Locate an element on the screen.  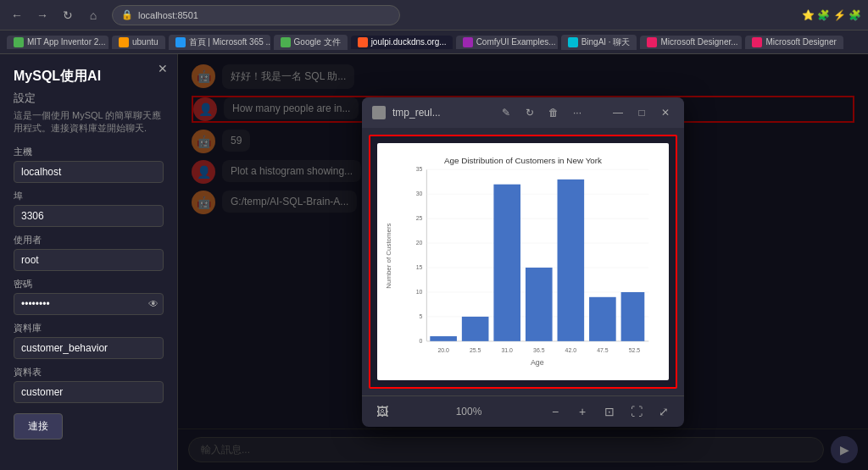
svg-text: 10 is located at coordinates (420, 291).